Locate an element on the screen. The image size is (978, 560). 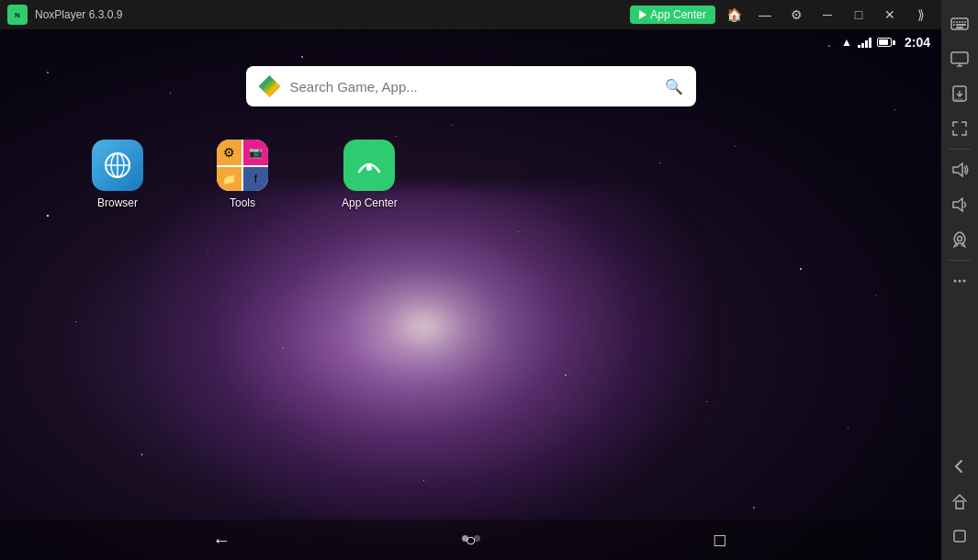
home-button: 🏠 is located at coordinates (734, 15).